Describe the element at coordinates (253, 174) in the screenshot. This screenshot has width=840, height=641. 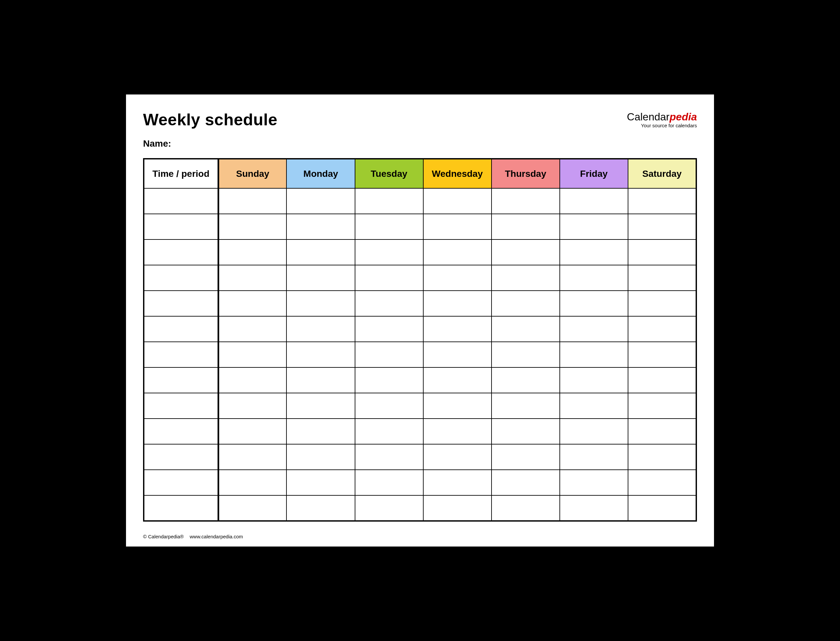
I see `column-header-sunday: Sunday` at that location.